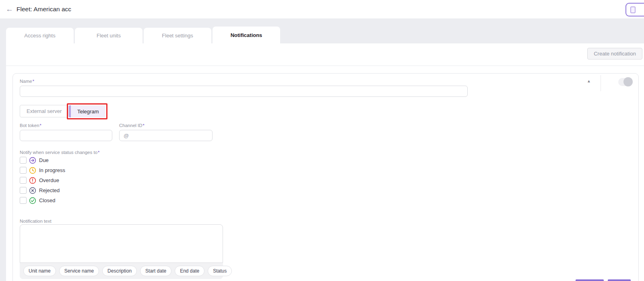 The image size is (644, 281). I want to click on status-label: Overdue, so click(49, 180).